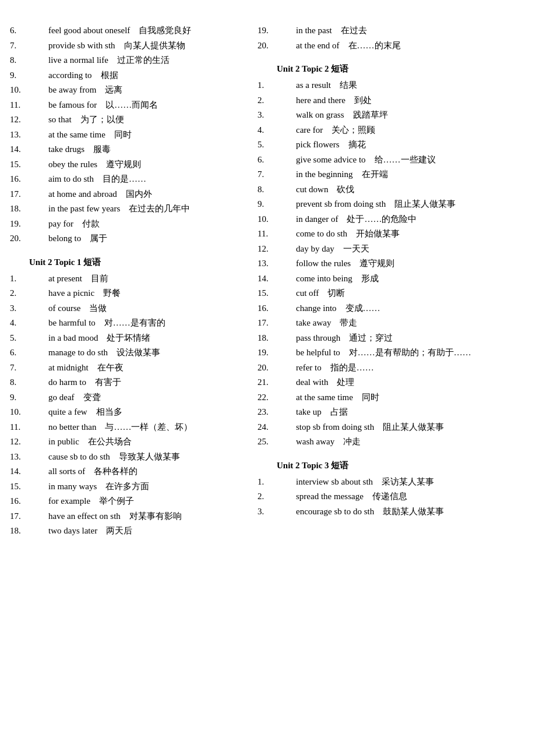 The height and width of the screenshot is (756, 536). I want to click on list-item: 10.in danger of 处于……的危险中, so click(392, 220).